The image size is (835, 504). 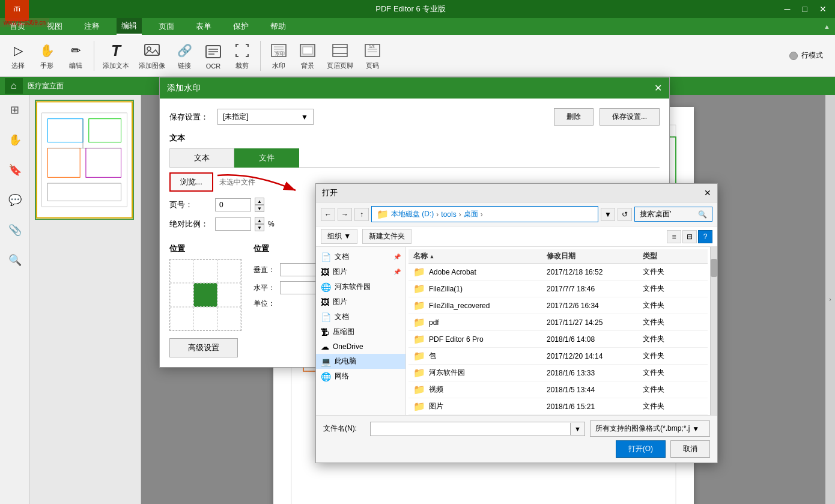 What do you see at coordinates (360, 287) in the screenshot?
I see `tree-item-hd: 🌐 河东软件园` at bounding box center [360, 287].